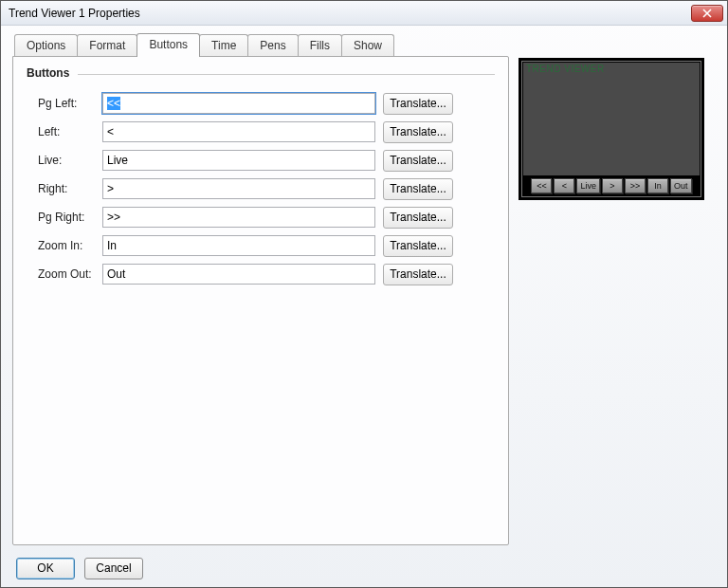 Image resolution: width=728 pixels, height=588 pixels. I want to click on input-pg-right, so click(239, 217).